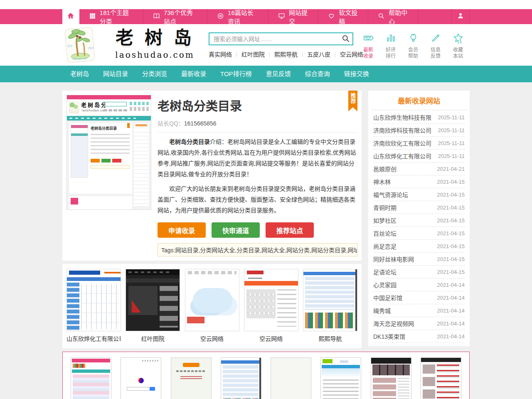 This screenshot has width=532, height=399. What do you see at coordinates (155, 74) in the screenshot?
I see `nav-item: 分类浏览` at bounding box center [155, 74].